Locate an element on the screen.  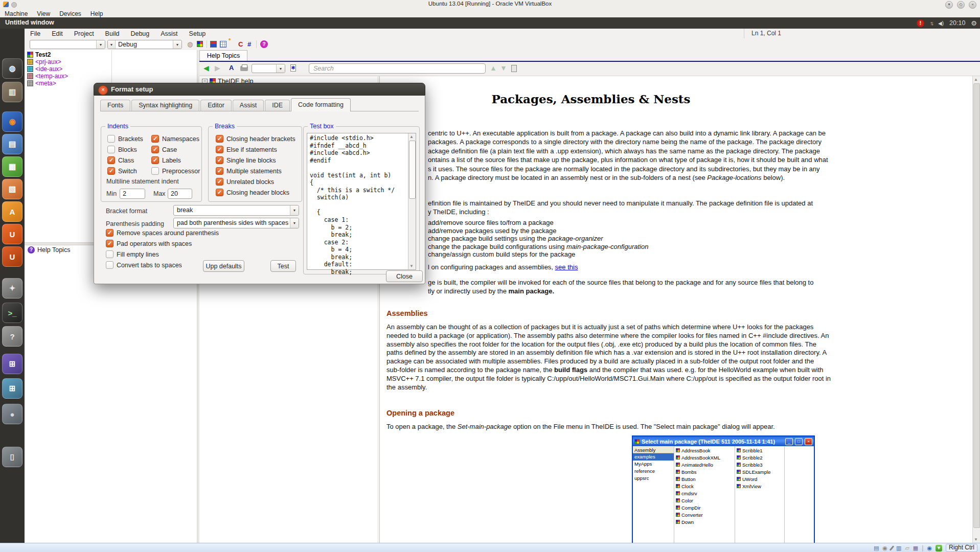
tree-item-prj-aux: <prj-aux> is located at coordinates (44, 62).